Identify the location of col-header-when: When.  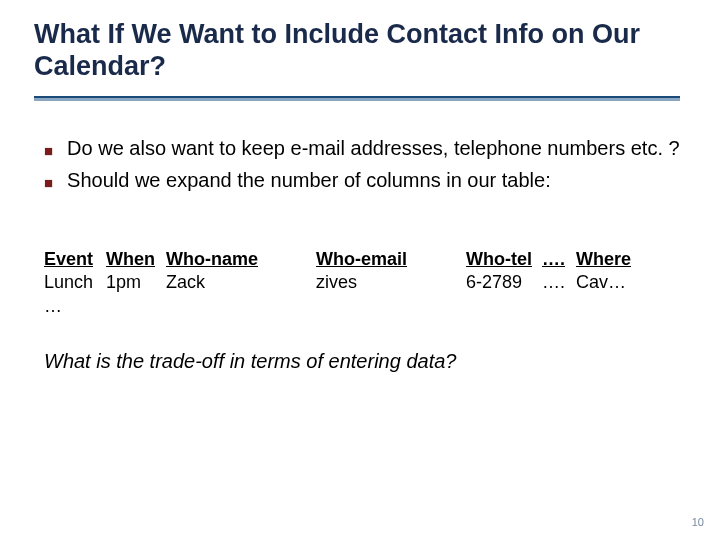
(136, 260).